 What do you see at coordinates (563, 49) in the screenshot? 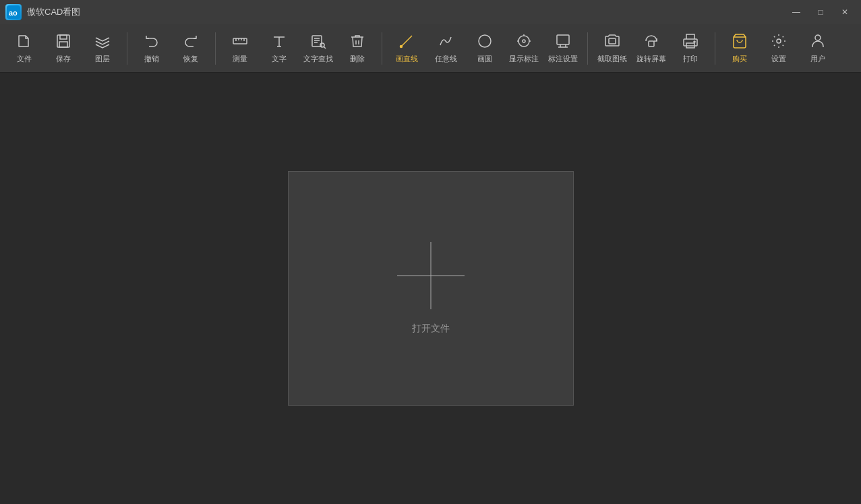
I see `tool-marker: 标注设置` at bounding box center [563, 49].